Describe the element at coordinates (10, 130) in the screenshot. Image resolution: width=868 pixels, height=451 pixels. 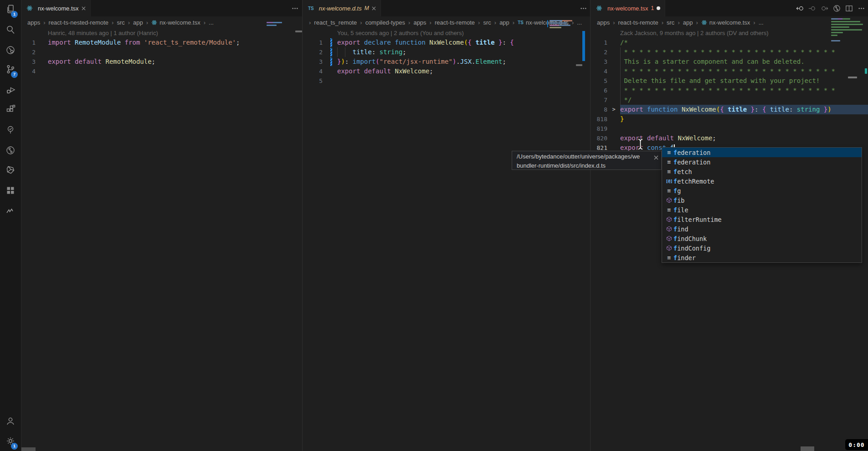
I see `test-explorer-icon` at that location.